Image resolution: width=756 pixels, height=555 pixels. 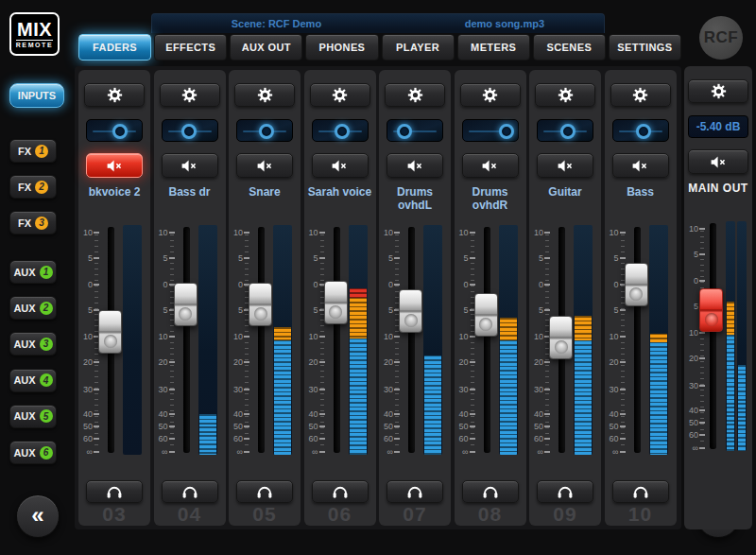 I want to click on sidebar-aux-button-3: AUX3, so click(x=33, y=344).